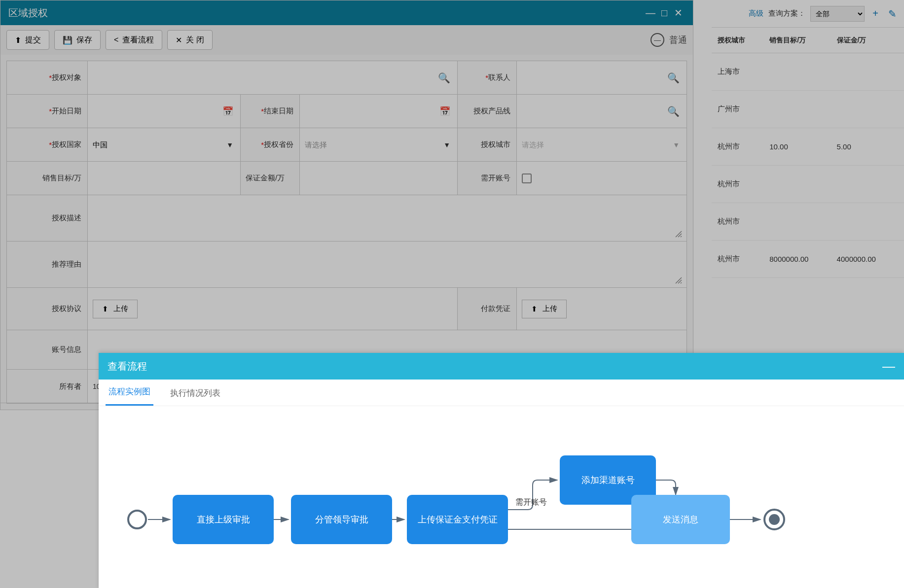 Image resolution: width=904 pixels, height=588 pixels. Describe the element at coordinates (501, 366) in the screenshot. I see `modal2-titlebar: 查看流程 —` at that location.